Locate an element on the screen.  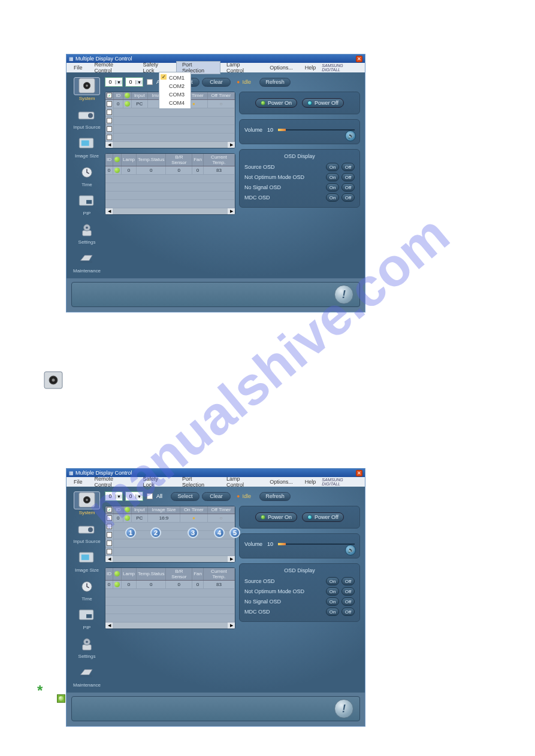
image-size-icon is located at coordinates (87, 144).